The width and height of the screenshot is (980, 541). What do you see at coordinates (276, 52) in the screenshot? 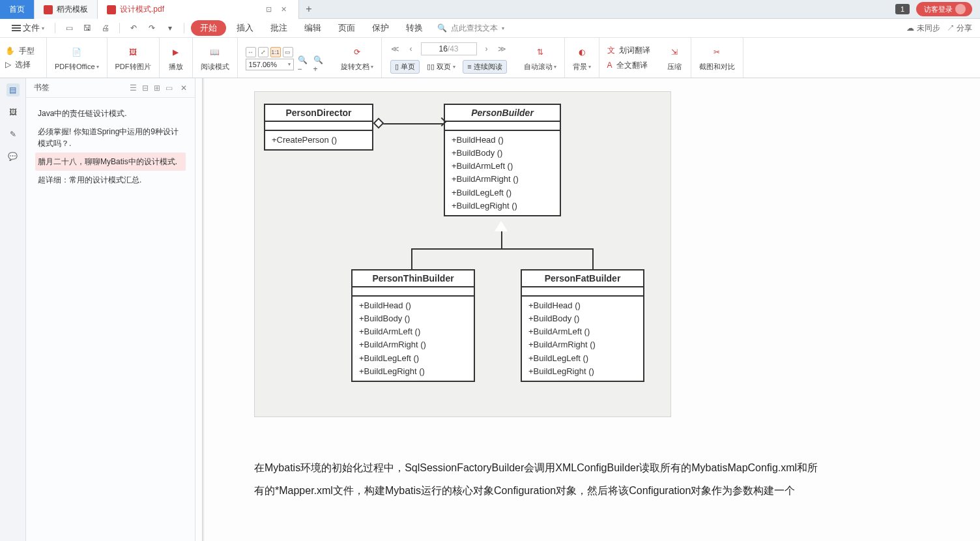
I see `actual-size-button: 1:1` at bounding box center [276, 52].